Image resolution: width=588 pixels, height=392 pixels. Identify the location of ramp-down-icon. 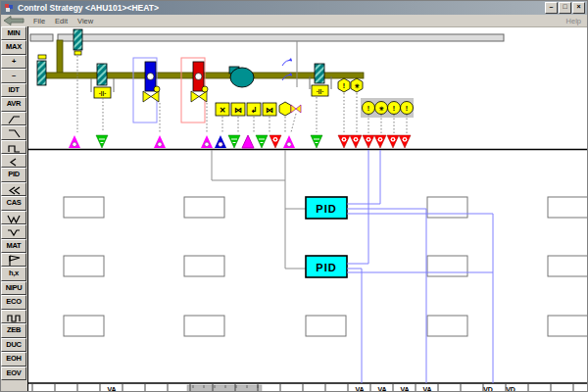
(14, 133).